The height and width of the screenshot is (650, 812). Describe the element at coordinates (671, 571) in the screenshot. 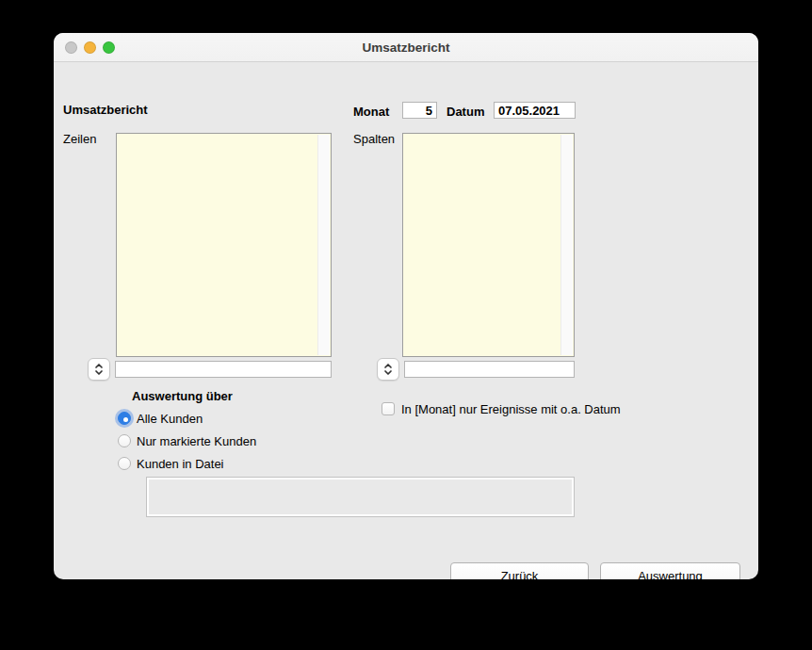

I see `auswertung-button: Auswertung` at that location.